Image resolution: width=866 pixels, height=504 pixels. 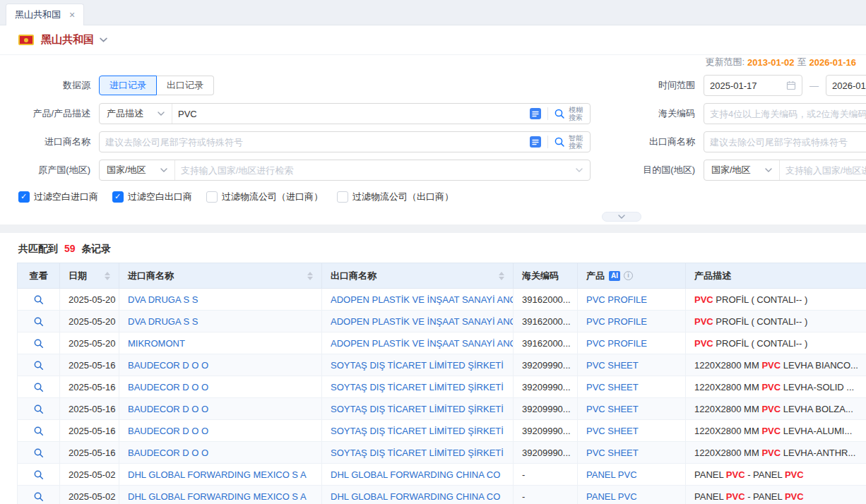 I want to click on tab-montenegro: 黑山共和国 ×, so click(x=45, y=14).